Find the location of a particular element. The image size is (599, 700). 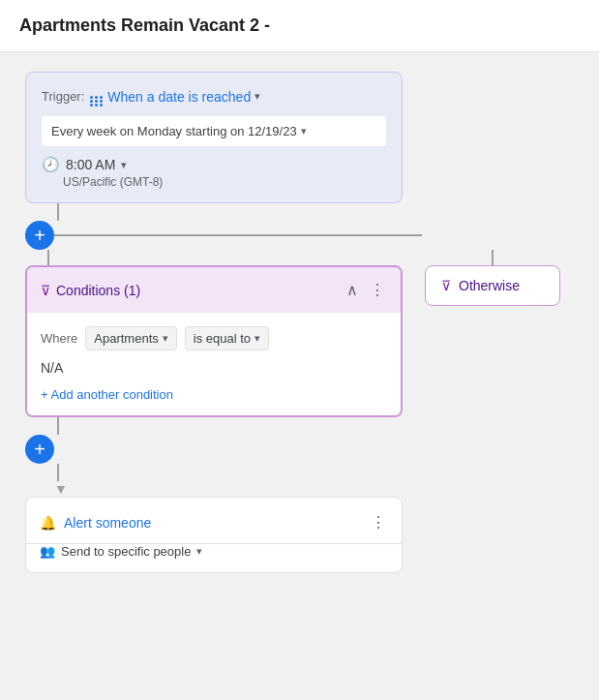

add-action-button: + is located at coordinates (40, 449).